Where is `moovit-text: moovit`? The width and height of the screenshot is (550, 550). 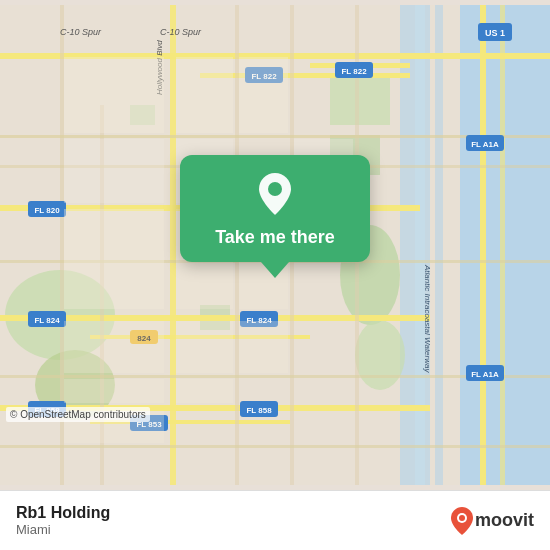
moovit-text: moovit is located at coordinates (504, 520).